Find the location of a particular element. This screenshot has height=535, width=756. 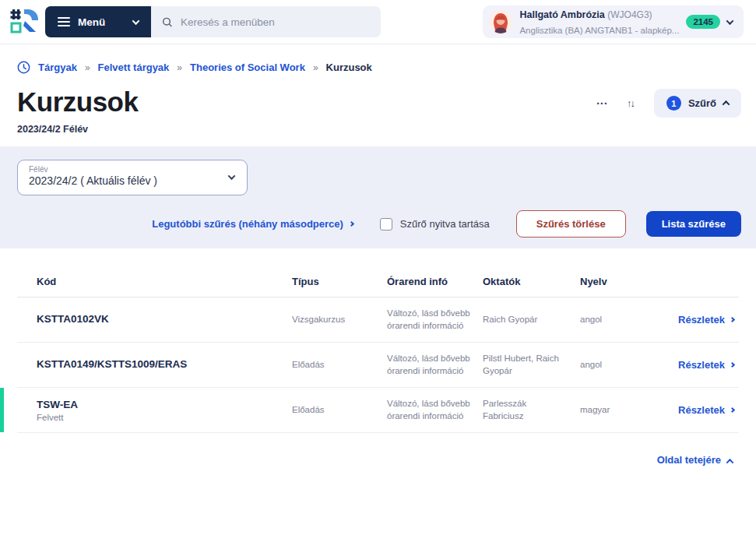

page-title: Kurzusok is located at coordinates (78, 102).